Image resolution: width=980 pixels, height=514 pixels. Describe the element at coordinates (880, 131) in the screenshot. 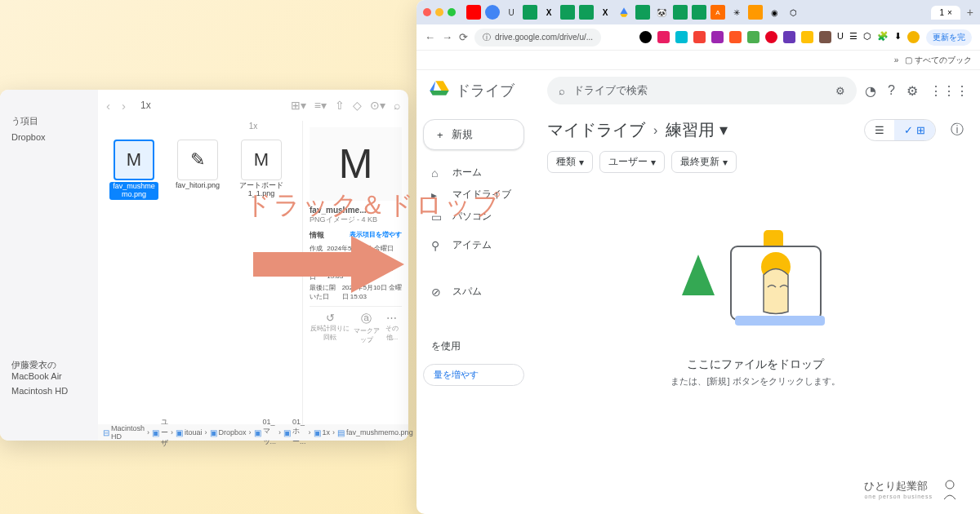

I see `list-view-button: ☰` at that location.